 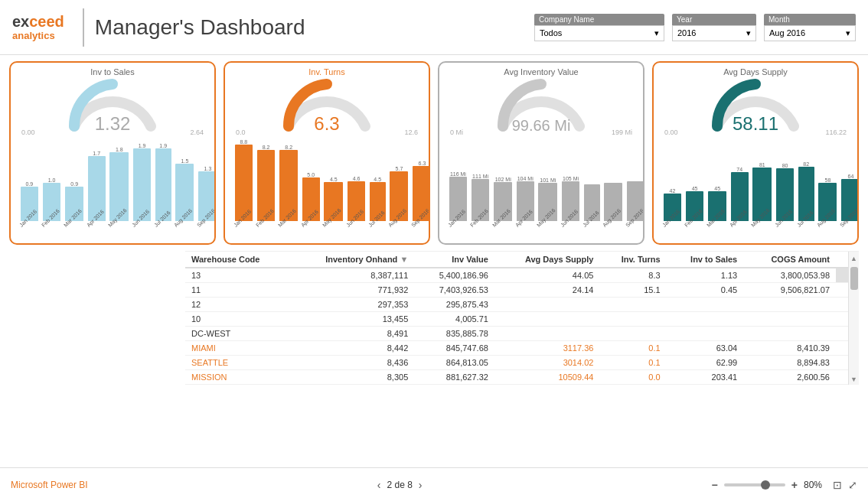 What do you see at coordinates (672, 209) in the screenshot?
I see `bar: 42Jan 2016` at bounding box center [672, 209].